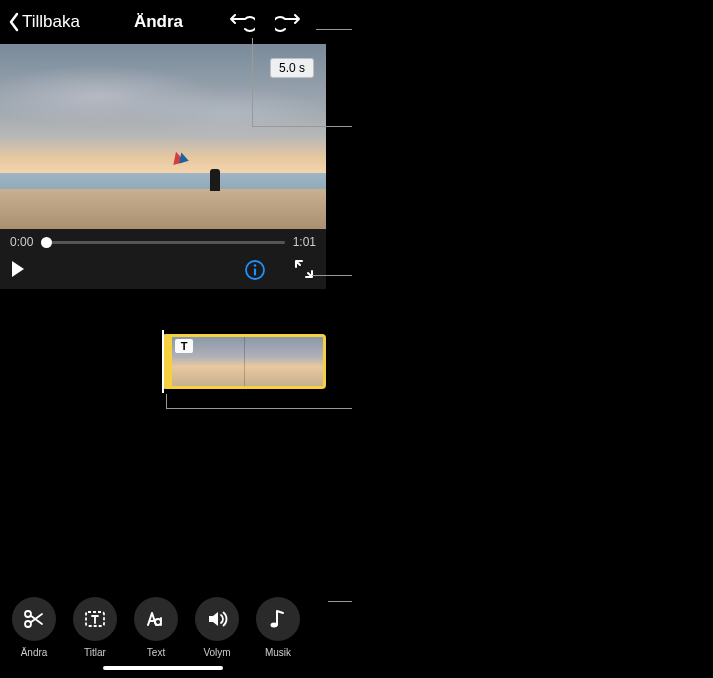 Image resolution: width=713 pixels, height=678 pixels. Describe the element at coordinates (34, 619) in the screenshot. I see `scissors-icon` at that location.